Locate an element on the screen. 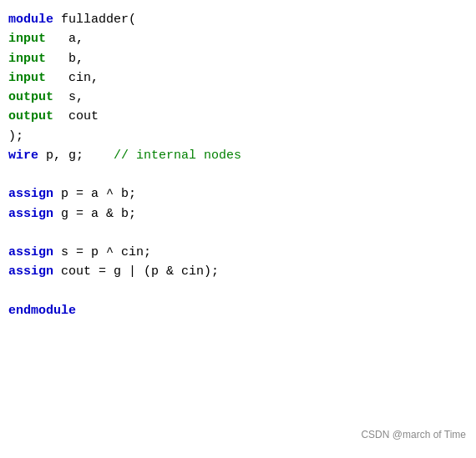 This screenshot has height=458, width=476. code-token: module is located at coordinates (35, 20).